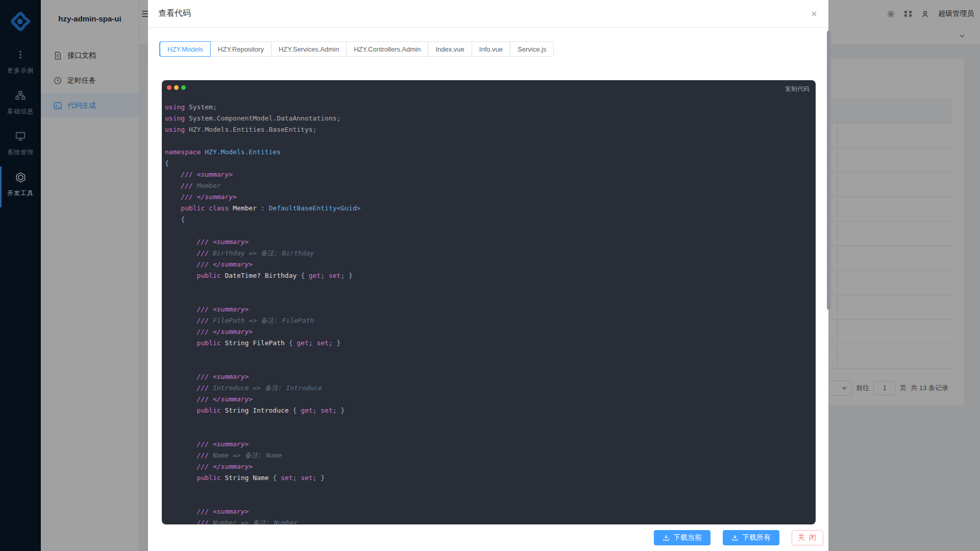 The height and width of the screenshot is (551, 980). I want to click on code-line: namespace HZY.Models.Entities, so click(489, 152).